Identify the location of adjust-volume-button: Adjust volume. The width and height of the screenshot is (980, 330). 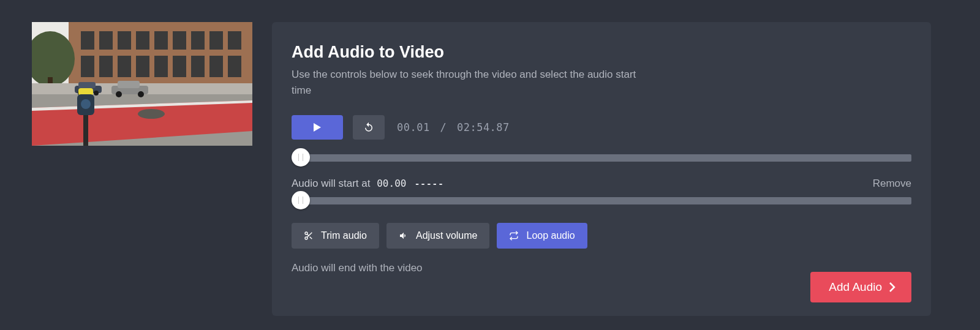
(439, 236).